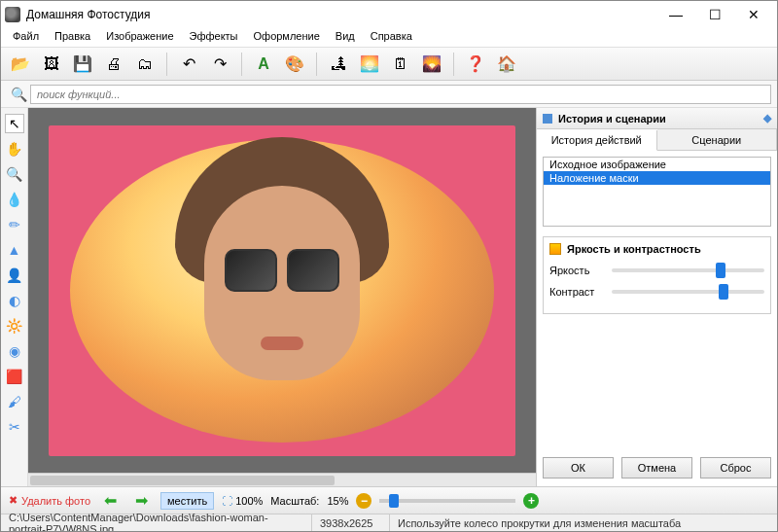 This screenshot has height=532, width=778. Describe the element at coordinates (15, 301) in the screenshot. I see `tool-contrast: ◐` at that location.